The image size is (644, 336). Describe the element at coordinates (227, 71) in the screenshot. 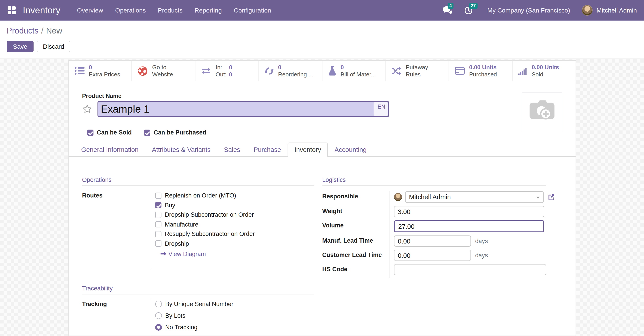

I see `stat-product-moves: In:0 Out:0` at that location.